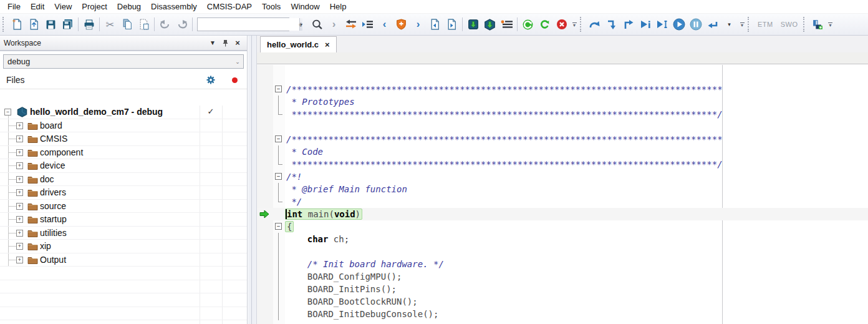  What do you see at coordinates (94, 6) in the screenshot?
I see `menu-project: Project` at bounding box center [94, 6].